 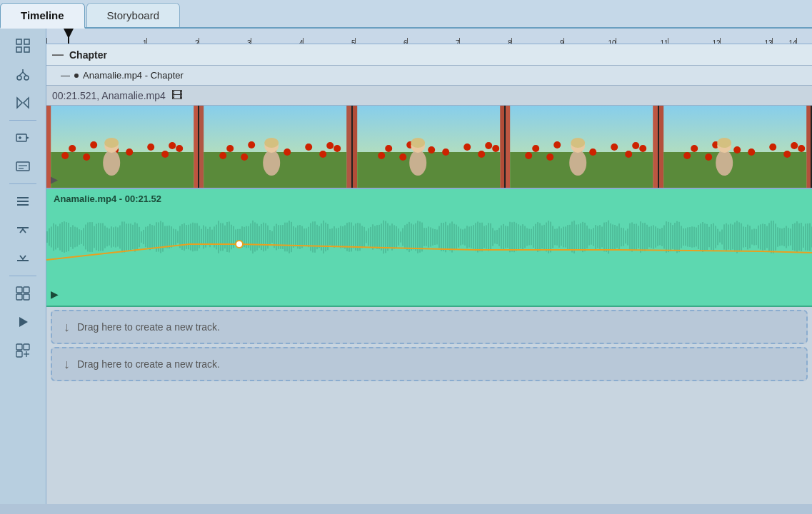 What do you see at coordinates (429, 55) in the screenshot?
I see `chapter-row: — Chapter` at bounding box center [429, 55].